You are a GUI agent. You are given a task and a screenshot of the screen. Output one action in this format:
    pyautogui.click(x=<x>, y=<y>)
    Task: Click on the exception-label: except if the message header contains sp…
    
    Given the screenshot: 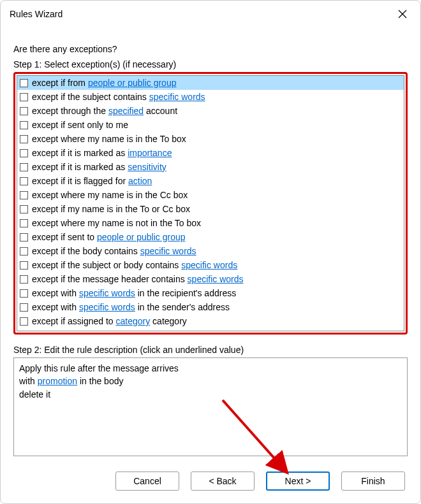 What is the action you would take?
    pyautogui.click(x=138, y=279)
    